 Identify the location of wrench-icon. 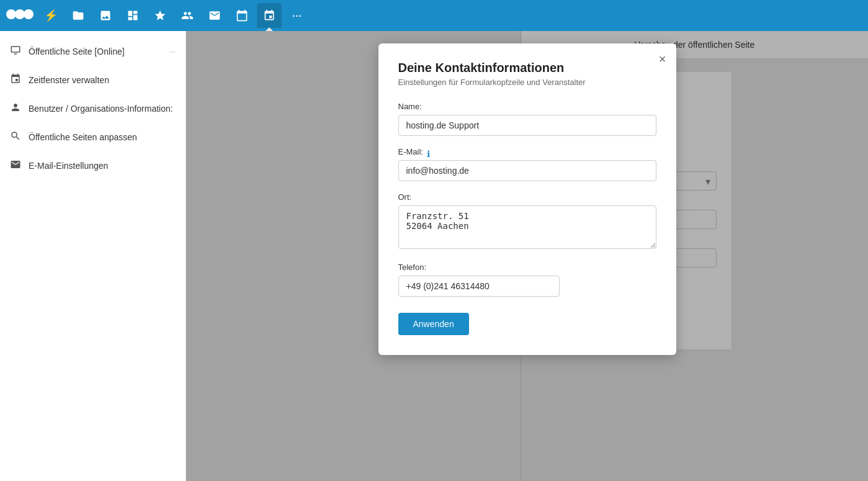
(16, 137).